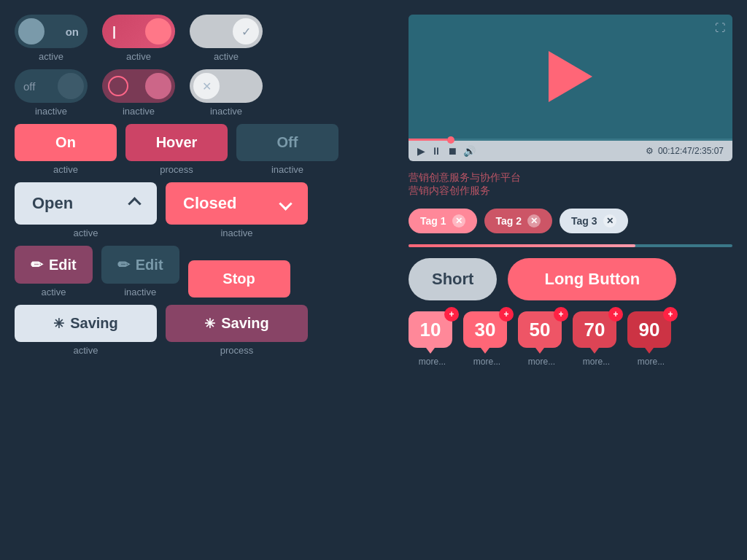  I want to click on gear-icon: ⚙, so click(649, 151).